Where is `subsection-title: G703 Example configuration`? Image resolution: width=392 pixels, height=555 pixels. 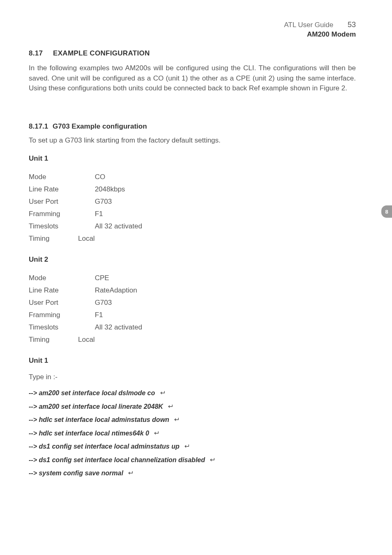
subsection-title: G703 Example configuration is located at coordinates (100, 127).